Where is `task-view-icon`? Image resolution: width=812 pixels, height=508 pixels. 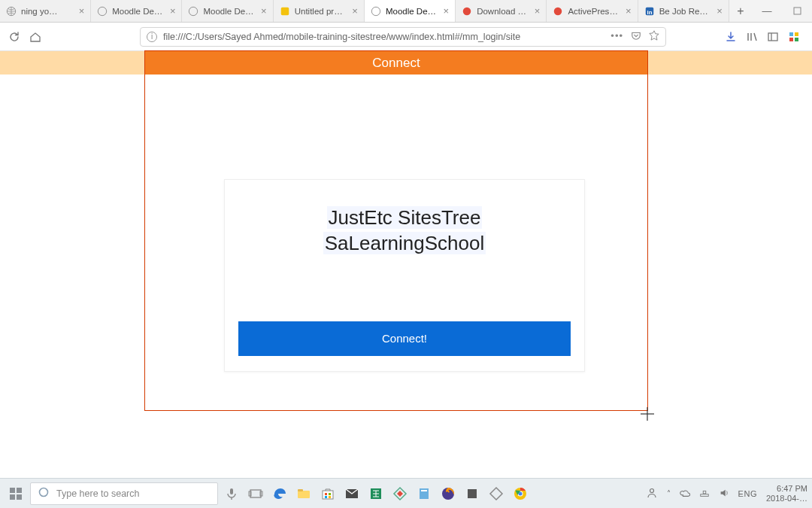
task-view-icon is located at coordinates (256, 494).